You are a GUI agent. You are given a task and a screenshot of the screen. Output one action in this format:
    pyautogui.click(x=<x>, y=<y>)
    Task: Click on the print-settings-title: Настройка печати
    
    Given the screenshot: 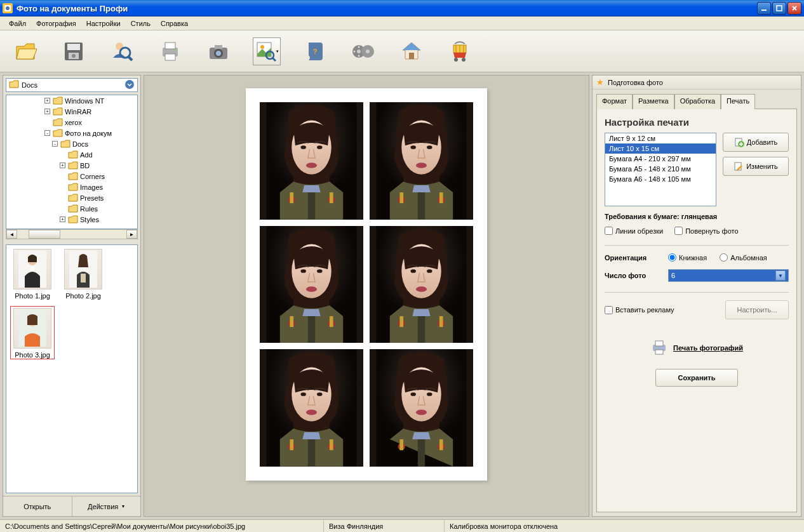 What is the action you would take?
    pyautogui.click(x=697, y=122)
    